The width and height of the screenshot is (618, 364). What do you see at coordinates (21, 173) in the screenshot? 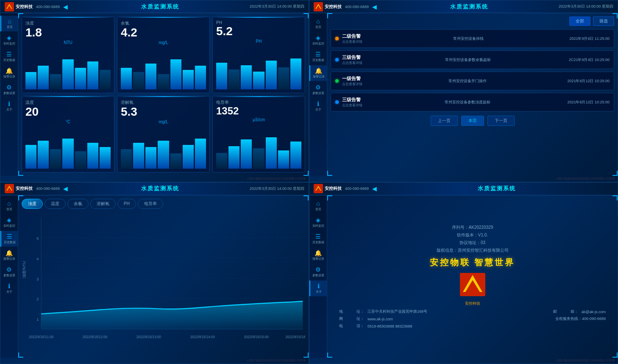
I see `corner-bl` at bounding box center [21, 173].